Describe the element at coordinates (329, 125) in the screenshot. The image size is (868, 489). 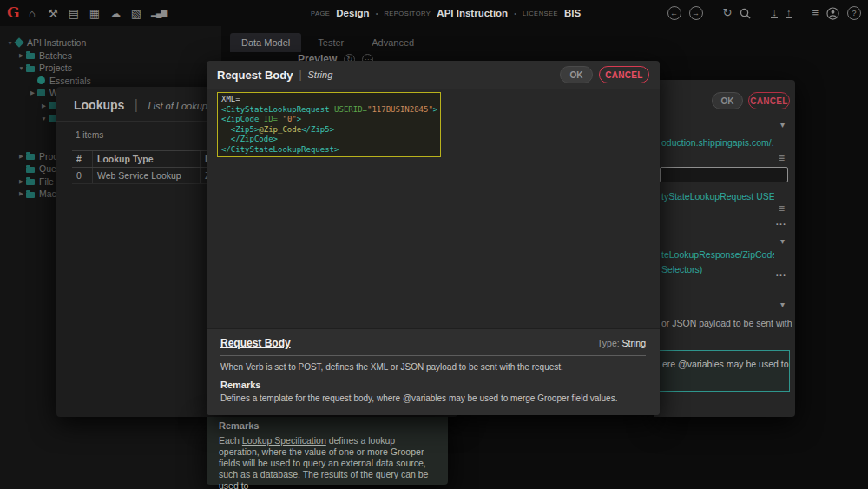
I see `request-body-code-editor: XML=<CityStateLookupRequest USERID="117B…` at that location.